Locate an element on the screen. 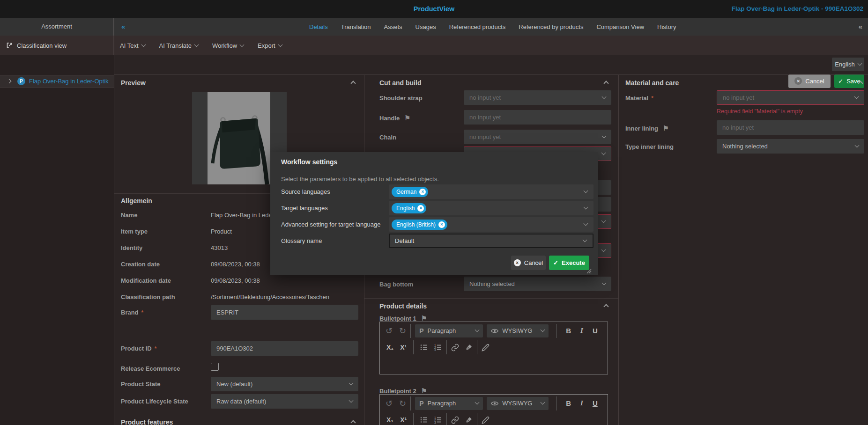 The image size is (868, 425). source-languages-dropdown: German × is located at coordinates (491, 192).